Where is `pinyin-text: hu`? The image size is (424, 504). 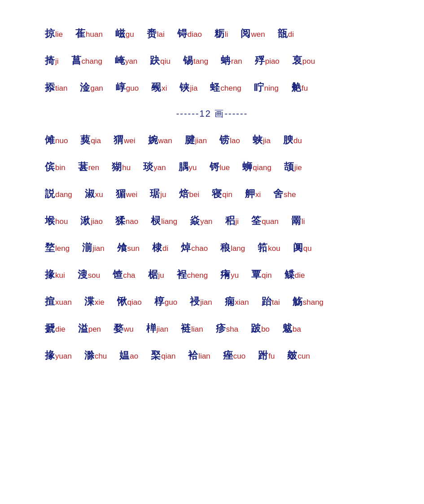
pinyin-text: hu is located at coordinates (127, 168).